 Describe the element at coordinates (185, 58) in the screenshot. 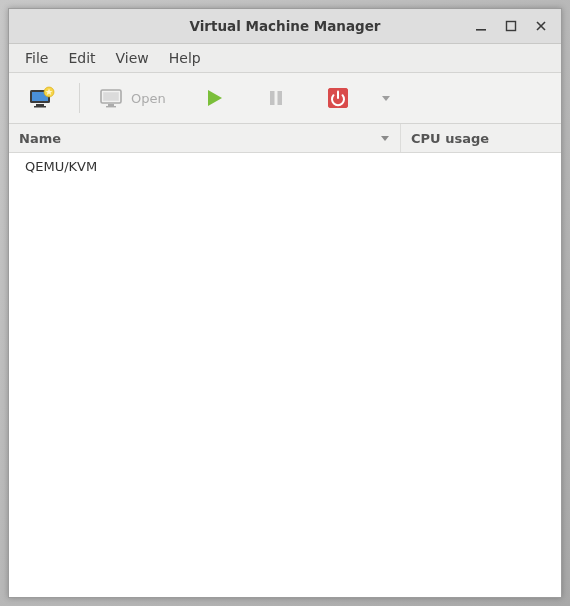

I see `menu-help: Help` at that location.